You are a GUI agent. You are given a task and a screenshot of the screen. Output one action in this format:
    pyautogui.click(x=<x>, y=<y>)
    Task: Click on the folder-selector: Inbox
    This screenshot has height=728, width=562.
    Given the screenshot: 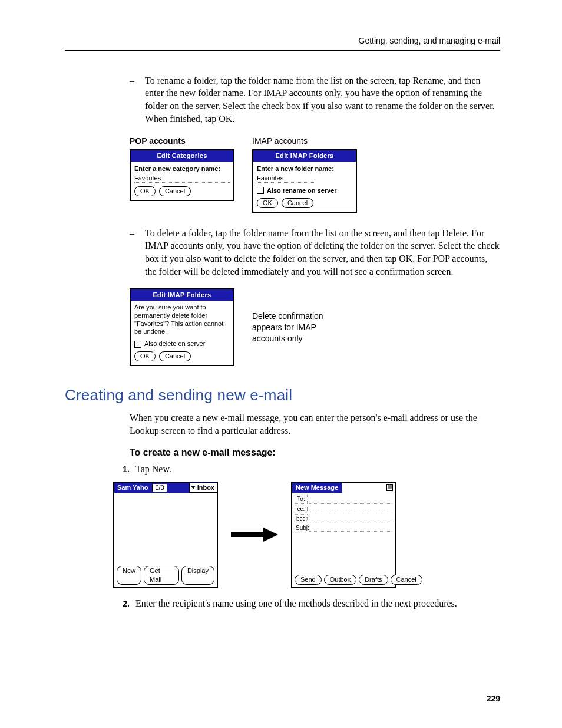 What is the action you would take?
    pyautogui.click(x=203, y=488)
    